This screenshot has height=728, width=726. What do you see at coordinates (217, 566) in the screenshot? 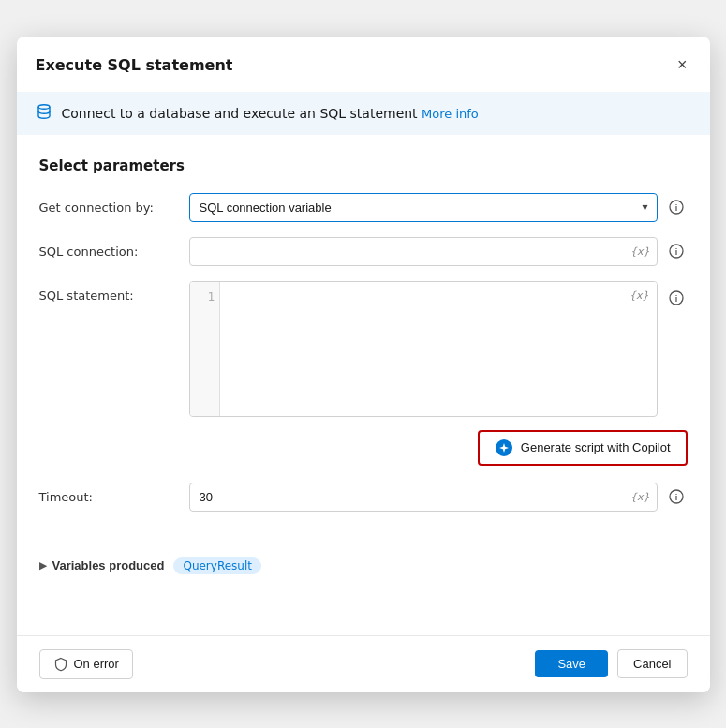
I see `query-result-badge: QueryResult` at bounding box center [217, 566].